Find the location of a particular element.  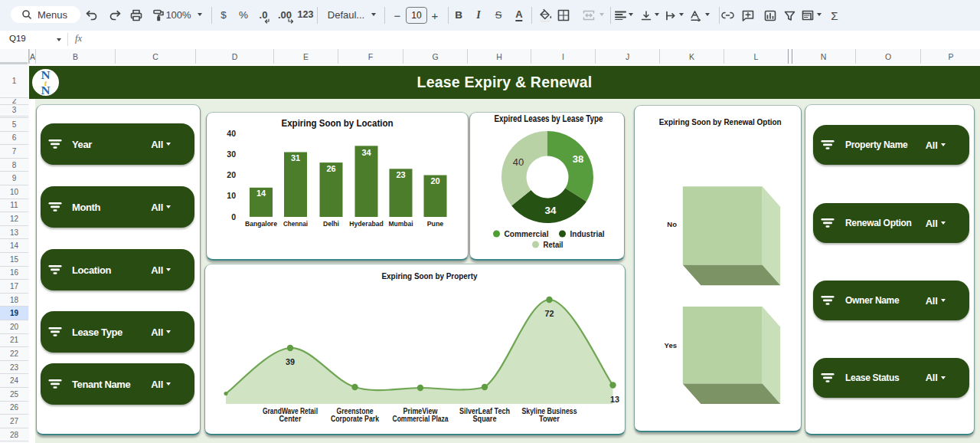

svg-text: Corporate Park is located at coordinates (355, 418).